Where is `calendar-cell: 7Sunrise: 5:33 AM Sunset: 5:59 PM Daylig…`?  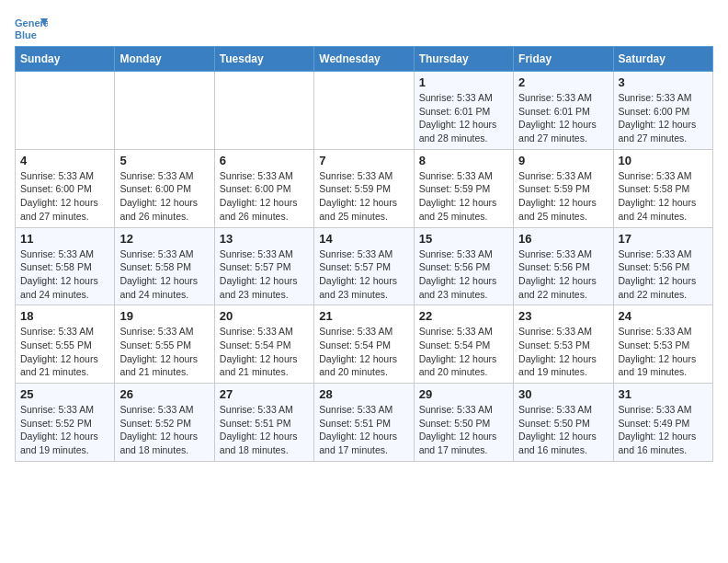 calendar-cell: 7Sunrise: 5:33 AM Sunset: 5:59 PM Daylig… is located at coordinates (364, 188).